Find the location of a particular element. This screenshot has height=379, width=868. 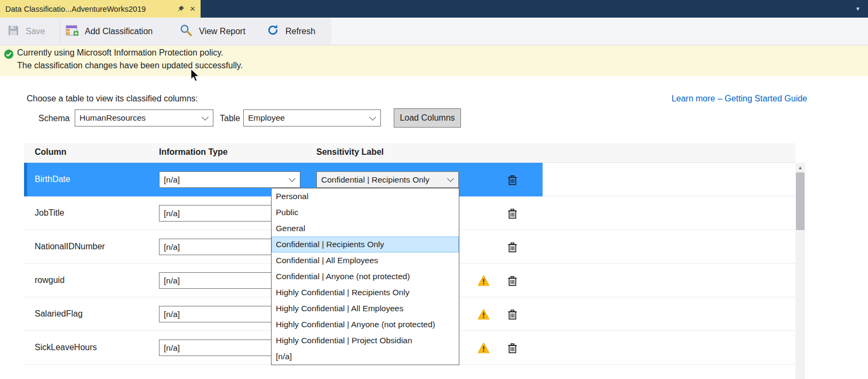

learn-more-link: Learn more – Getting Started Guide is located at coordinates (739, 99).